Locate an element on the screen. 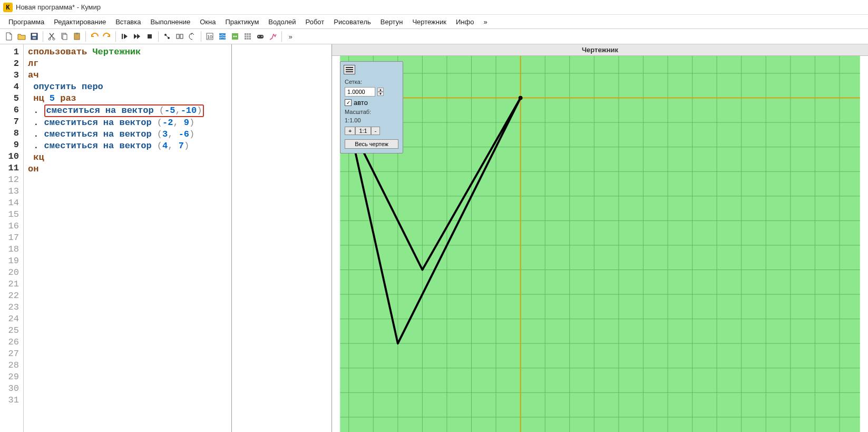 The image size is (868, 432). tool-b-icon is located at coordinates (180, 36).